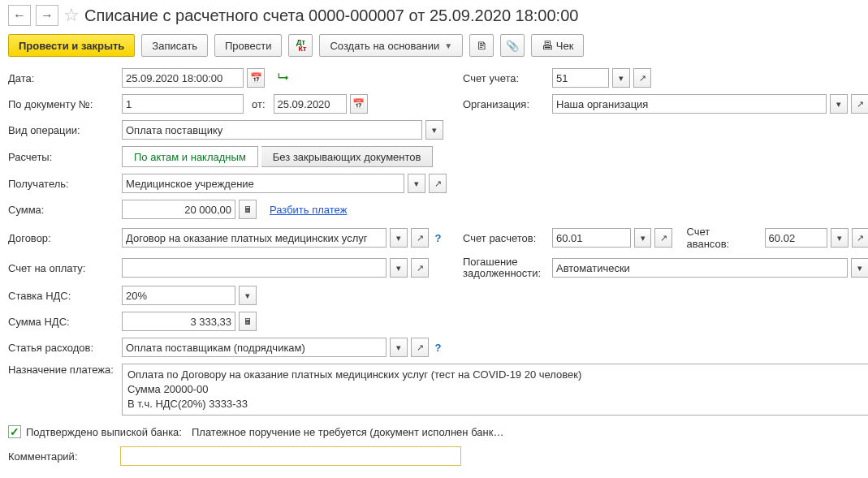 The image size is (868, 478). What do you see at coordinates (258, 104) in the screenshot?
I see `docfrom-label: от:` at bounding box center [258, 104].